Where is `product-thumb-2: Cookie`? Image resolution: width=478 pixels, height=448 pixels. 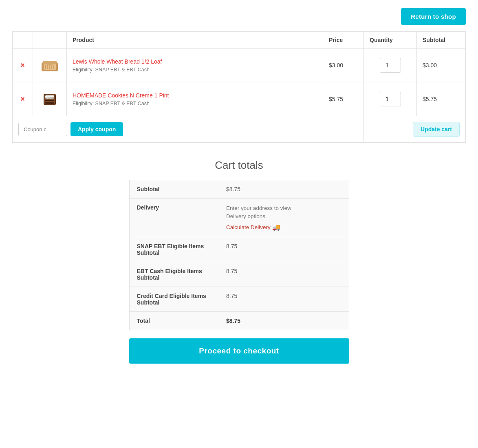
product-thumb-2: Cookie is located at coordinates (50, 99).